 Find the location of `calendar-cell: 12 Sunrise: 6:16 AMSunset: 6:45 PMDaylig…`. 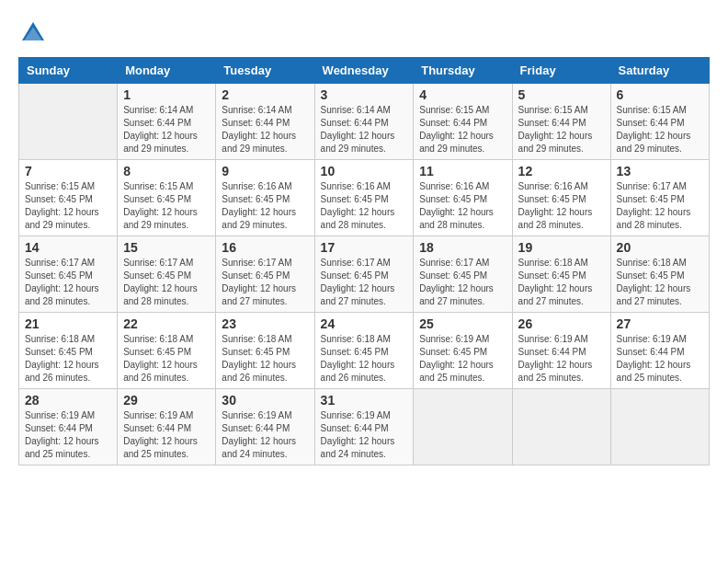

calendar-cell: 12 Sunrise: 6:16 AMSunset: 6:45 PMDaylig… is located at coordinates (561, 199).